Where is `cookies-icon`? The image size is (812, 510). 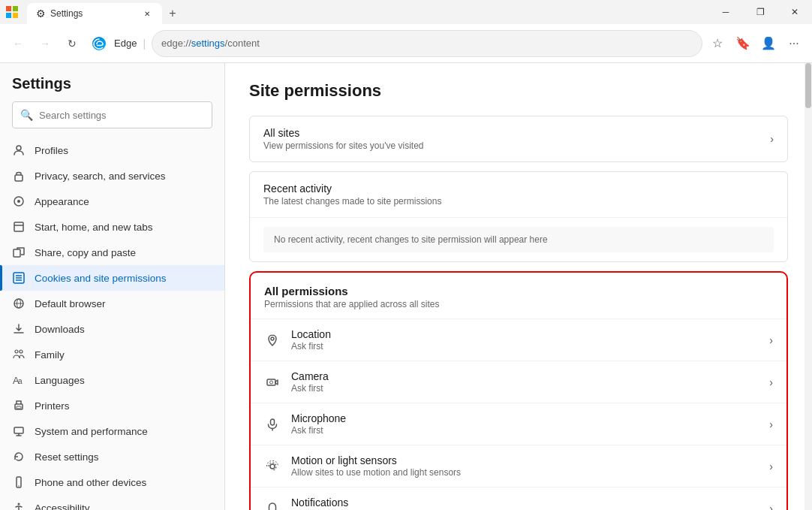
cookies-icon is located at coordinates (19, 278).